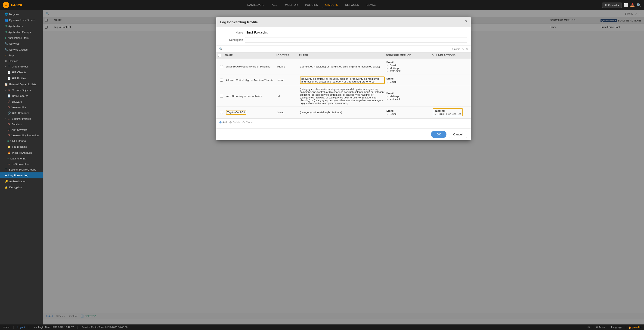  What do you see at coordinates (439, 134) in the screenshot?
I see `ok-button: OK` at bounding box center [439, 134].